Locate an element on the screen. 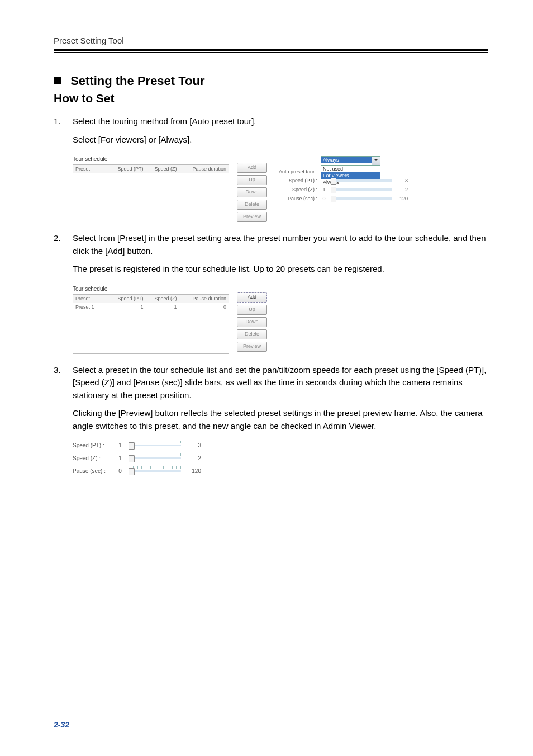 Image resolution: width=533 pixels, height=756 pixels. step-number: 3. is located at coordinates (63, 398).